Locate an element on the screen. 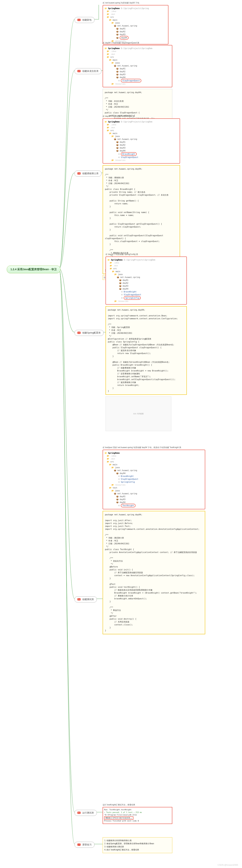  branch-num: 6 is located at coordinates (79, 813).